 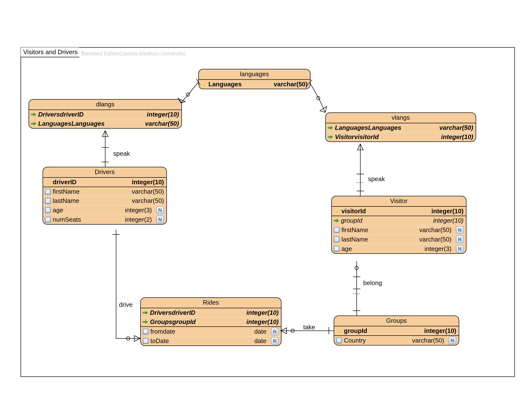 What do you see at coordinates (355, 340) in the screenshot?
I see `col-name: Country` at bounding box center [355, 340].